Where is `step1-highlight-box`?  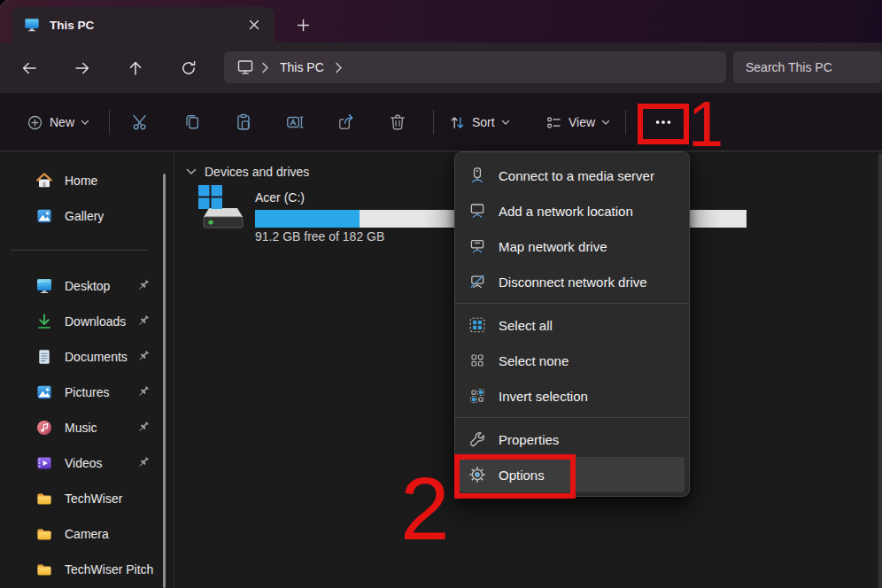
step1-highlight-box is located at coordinates (663, 124).